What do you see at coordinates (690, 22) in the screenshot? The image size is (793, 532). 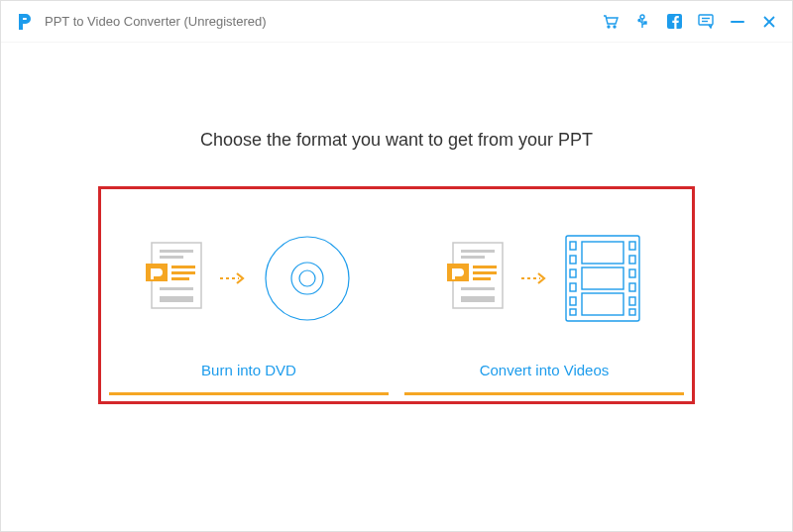 I see `titlebar-actions` at bounding box center [690, 22].